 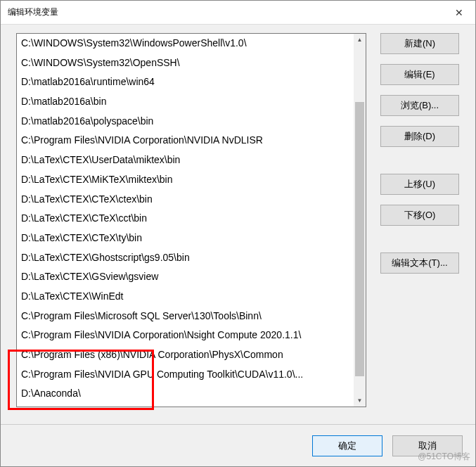 I want to click on list-item: C:\Program Files\Microsoft SQL Server\13…, so click(x=186, y=316).